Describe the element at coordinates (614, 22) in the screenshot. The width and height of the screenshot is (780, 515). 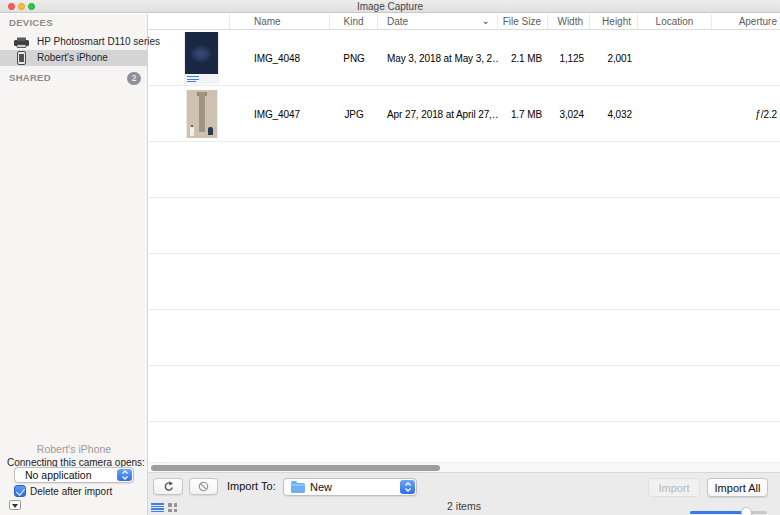
I see `column-header-height: Height` at that location.